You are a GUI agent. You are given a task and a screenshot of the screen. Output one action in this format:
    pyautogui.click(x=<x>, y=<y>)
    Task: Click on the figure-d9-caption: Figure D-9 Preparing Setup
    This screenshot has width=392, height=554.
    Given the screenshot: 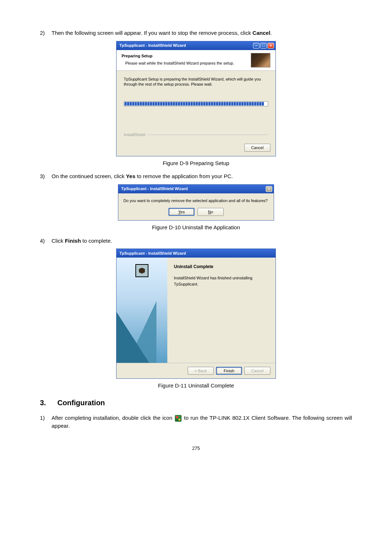 What is the action you would take?
    pyautogui.click(x=196, y=163)
    